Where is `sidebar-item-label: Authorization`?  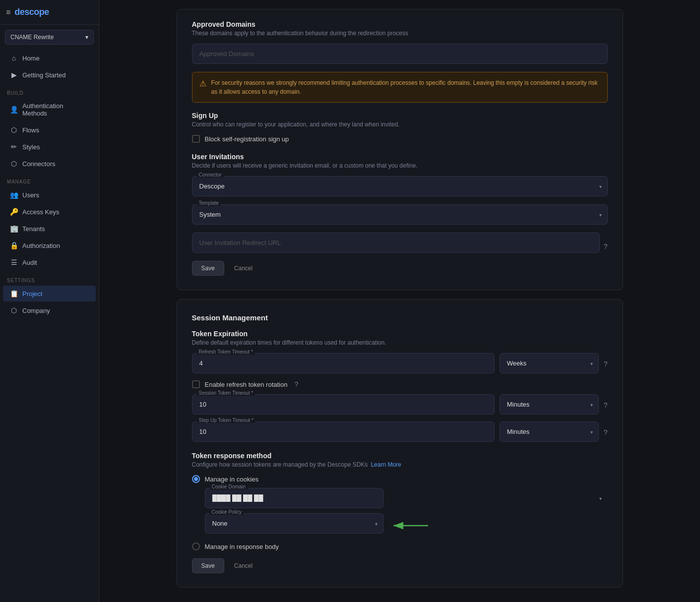
sidebar-item-label: Authorization is located at coordinates (41, 246).